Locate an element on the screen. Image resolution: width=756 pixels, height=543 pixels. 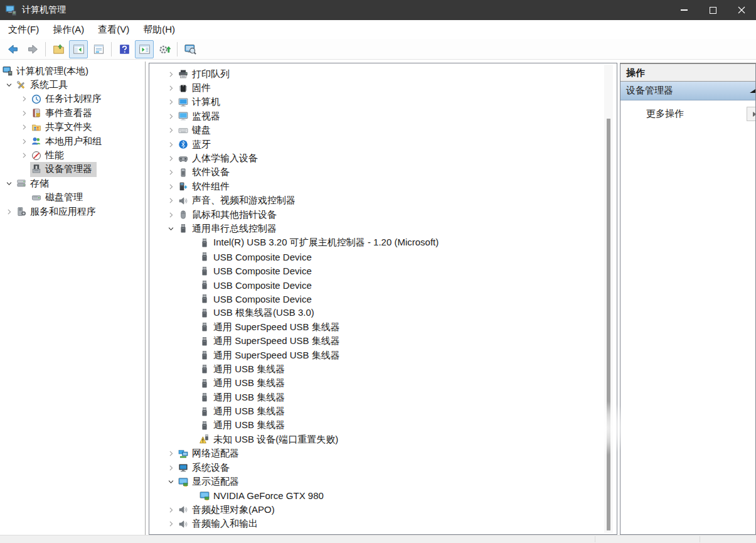
pane-splitter is located at coordinates (146, 298).